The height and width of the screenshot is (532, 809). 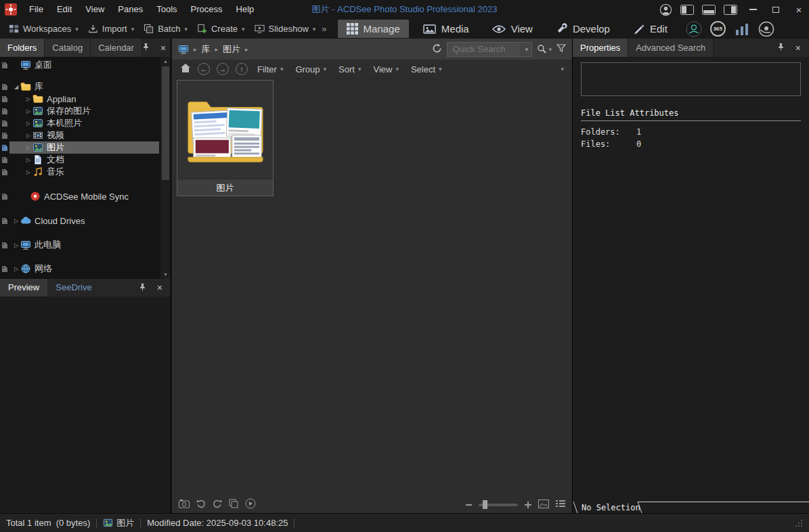 I want to click on breadcrumb-folder: 图片, so click(x=232, y=49).